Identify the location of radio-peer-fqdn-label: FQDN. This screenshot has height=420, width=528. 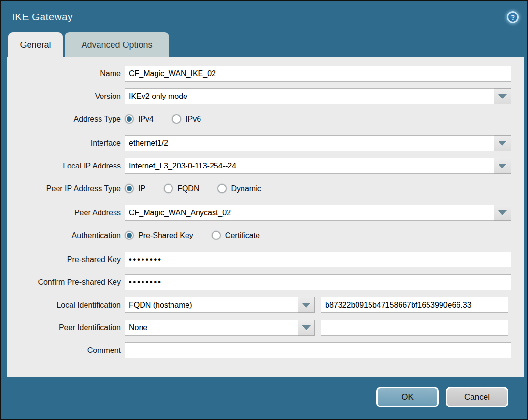
(188, 189).